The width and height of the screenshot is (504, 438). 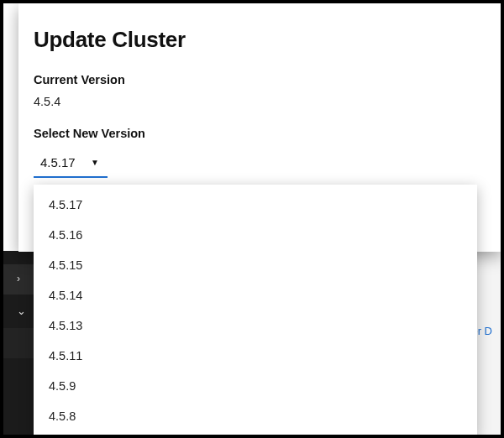 What do you see at coordinates (255, 386) in the screenshot?
I see `version-option: 4.5.9` at bounding box center [255, 386].